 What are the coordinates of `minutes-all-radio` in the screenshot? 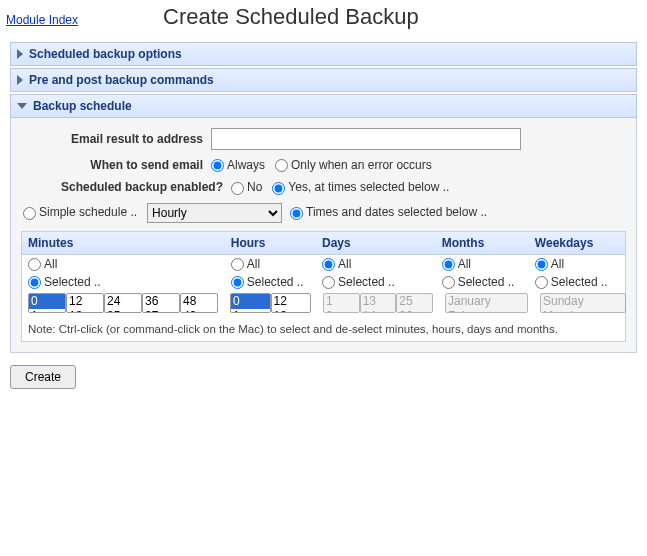 It's located at (34, 264).